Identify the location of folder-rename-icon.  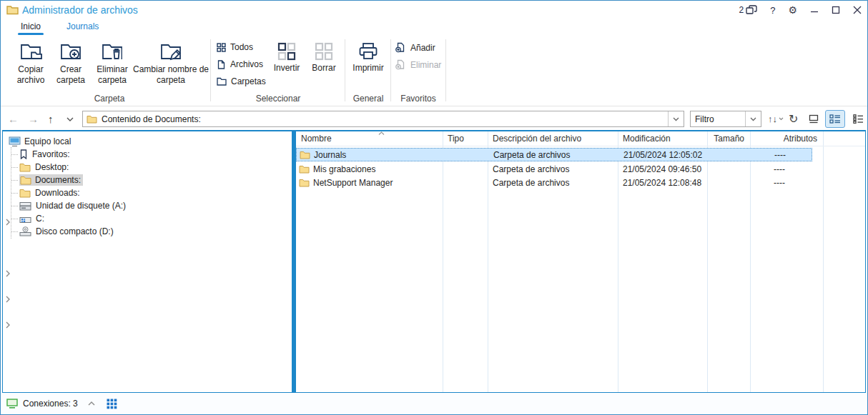
(171, 51).